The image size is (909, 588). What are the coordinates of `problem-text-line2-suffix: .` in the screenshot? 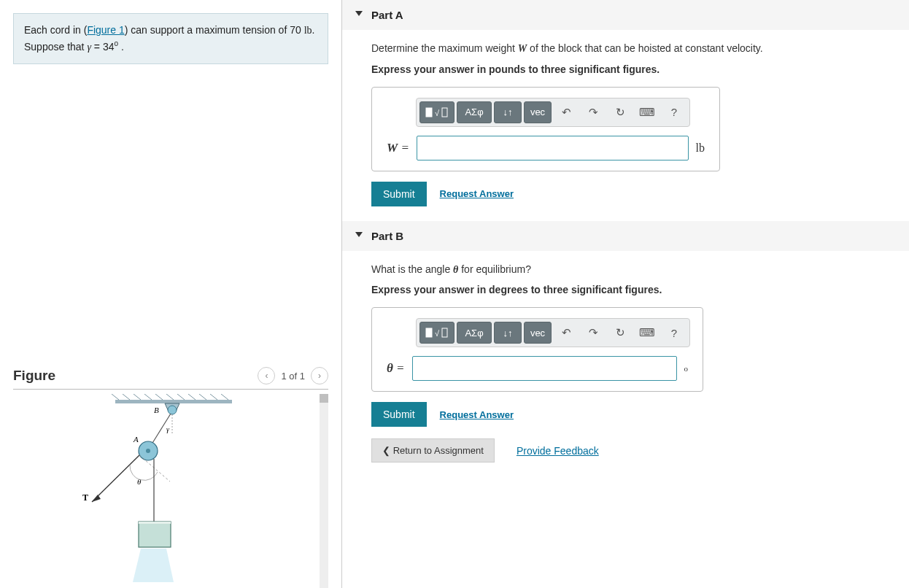 It's located at (121, 47).